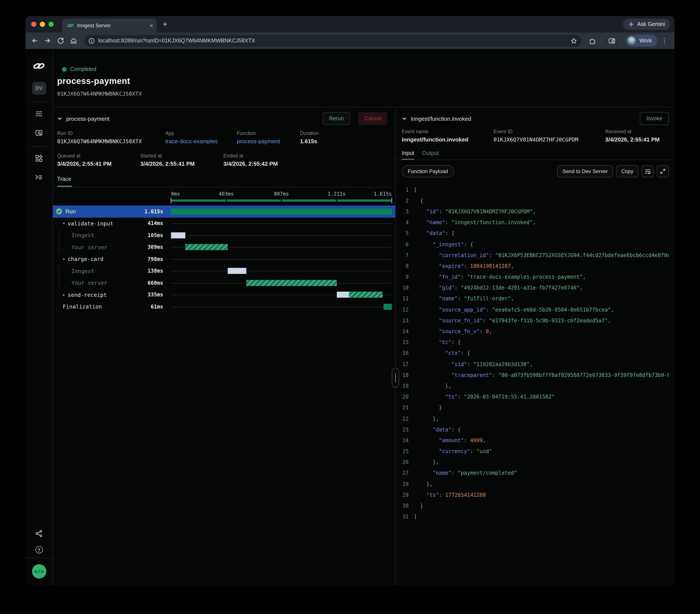 The image size is (700, 614). What do you see at coordinates (83, 69) in the screenshot?
I see `status-badge: Completed` at bounding box center [83, 69].